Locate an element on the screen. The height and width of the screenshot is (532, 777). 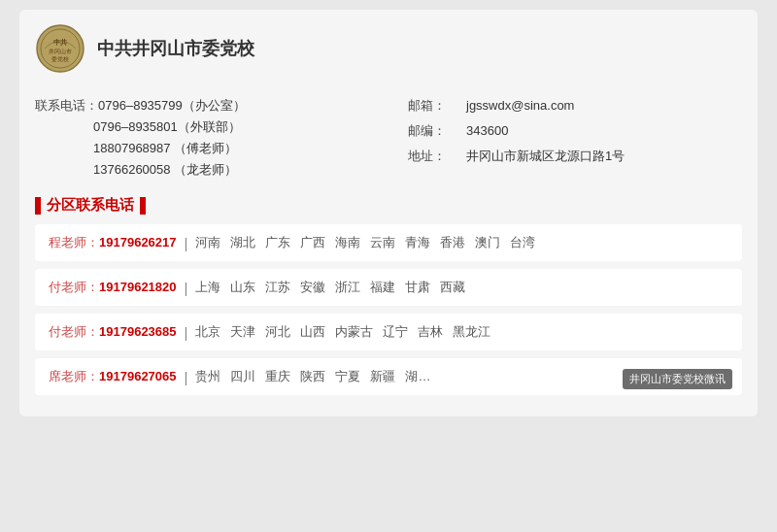
region-teacher-1: 付老师：19179621820 is located at coordinates (113, 287).